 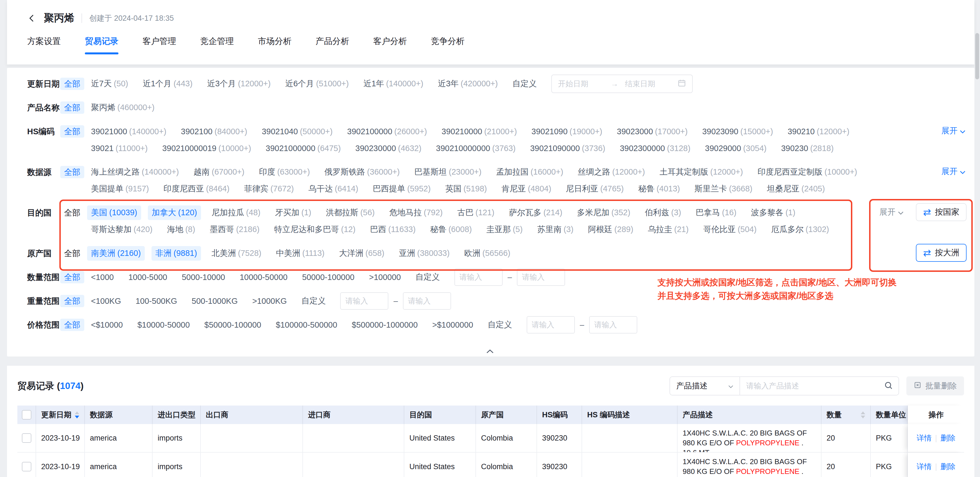 I want to click on filter-option-chip: 坦桑尼亚(2405), so click(x=796, y=189).